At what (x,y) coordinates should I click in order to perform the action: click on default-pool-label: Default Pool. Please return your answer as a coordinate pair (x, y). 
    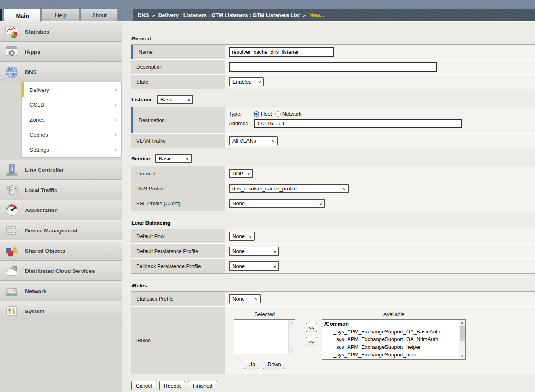
    Looking at the image, I should click on (179, 236).